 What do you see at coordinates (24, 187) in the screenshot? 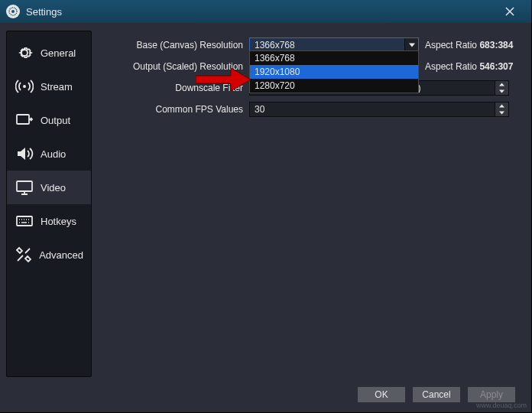
I see `monitor-icon` at bounding box center [24, 187].